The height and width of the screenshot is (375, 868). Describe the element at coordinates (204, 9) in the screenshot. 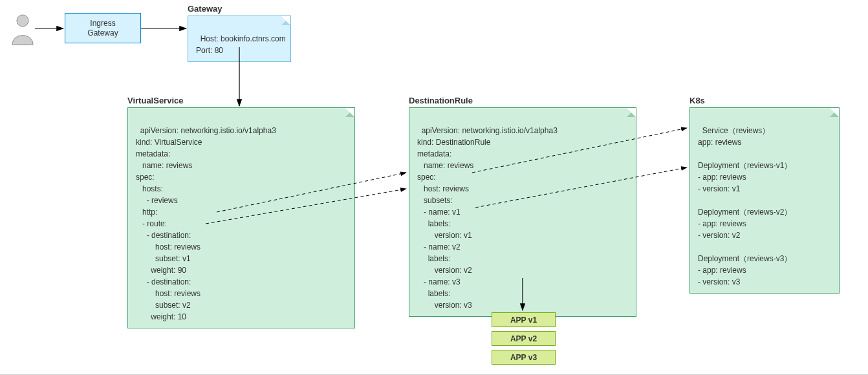

I see `gateway-title: Gateway` at that location.